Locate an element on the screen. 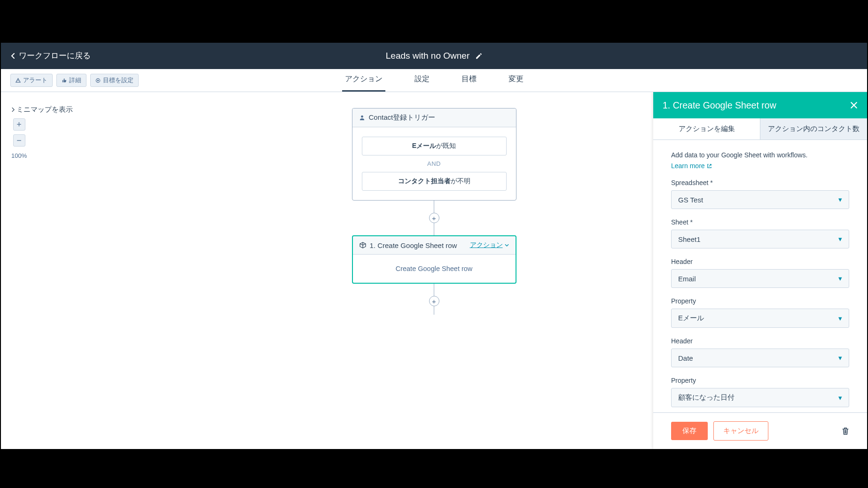  action-dropdown: アクション is located at coordinates (490, 245).